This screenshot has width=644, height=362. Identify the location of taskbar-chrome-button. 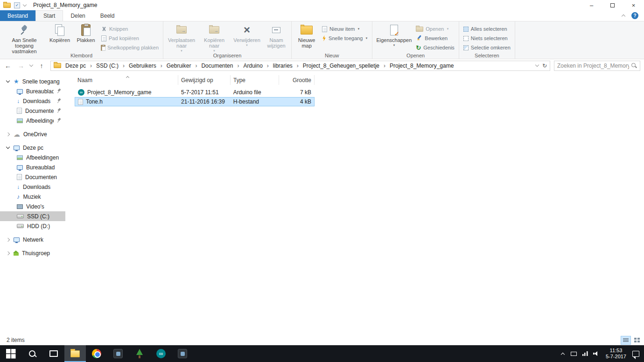
(97, 354).